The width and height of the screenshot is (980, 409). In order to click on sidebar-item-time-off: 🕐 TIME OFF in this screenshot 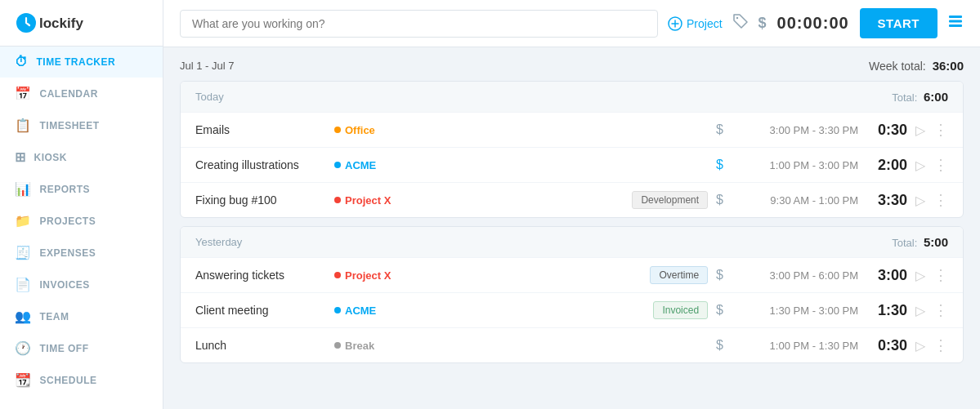, I will do `click(82, 348)`.